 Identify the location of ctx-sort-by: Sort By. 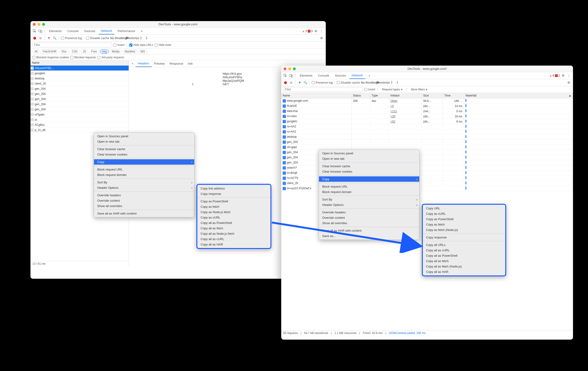
(369, 199).